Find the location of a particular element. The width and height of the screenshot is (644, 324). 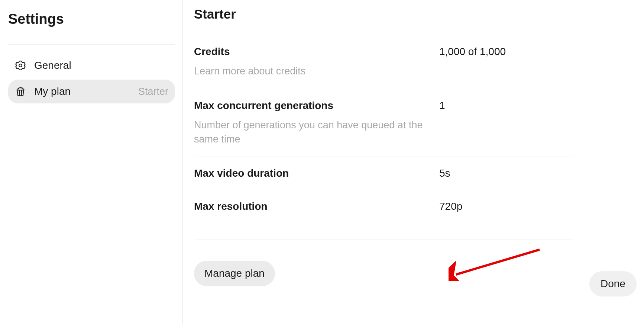

row-label: Credits is located at coordinates (317, 52).